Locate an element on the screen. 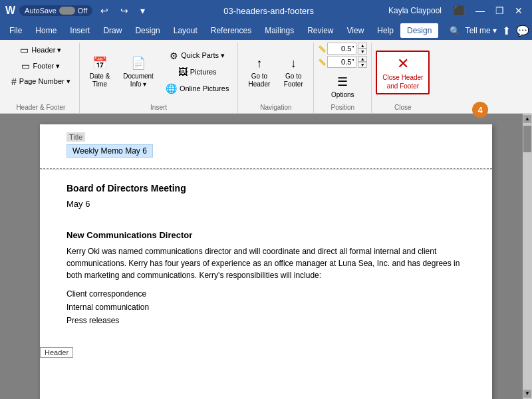 The image size is (532, 399). online-pictures-icon: 🌐 is located at coordinates (172, 89).